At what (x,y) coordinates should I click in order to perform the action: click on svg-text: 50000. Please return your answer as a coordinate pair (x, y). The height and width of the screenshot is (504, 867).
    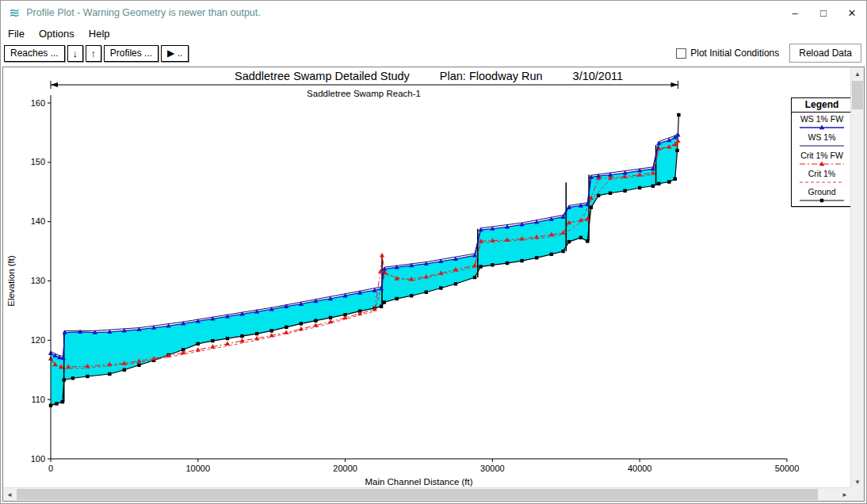
    Looking at the image, I should click on (788, 468).